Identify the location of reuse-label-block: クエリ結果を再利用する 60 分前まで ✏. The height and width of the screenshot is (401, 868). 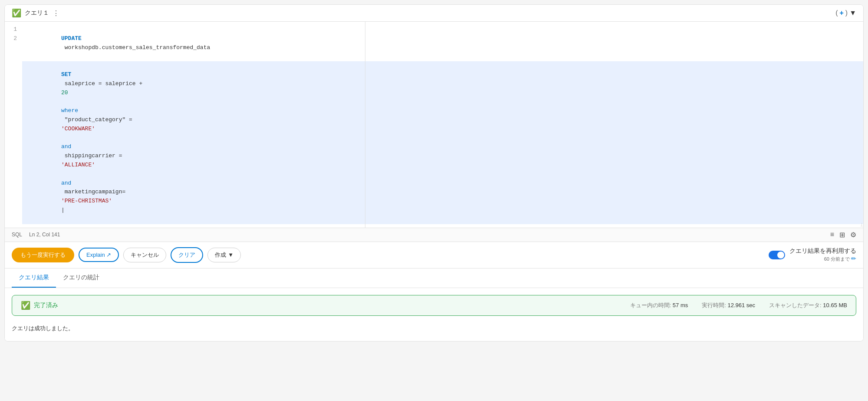
(823, 255).